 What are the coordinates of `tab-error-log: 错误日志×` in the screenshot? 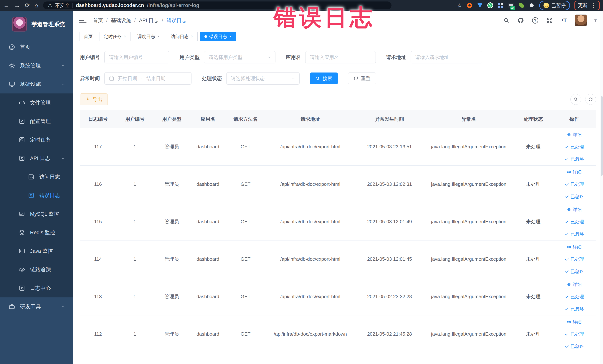 It's located at (218, 37).